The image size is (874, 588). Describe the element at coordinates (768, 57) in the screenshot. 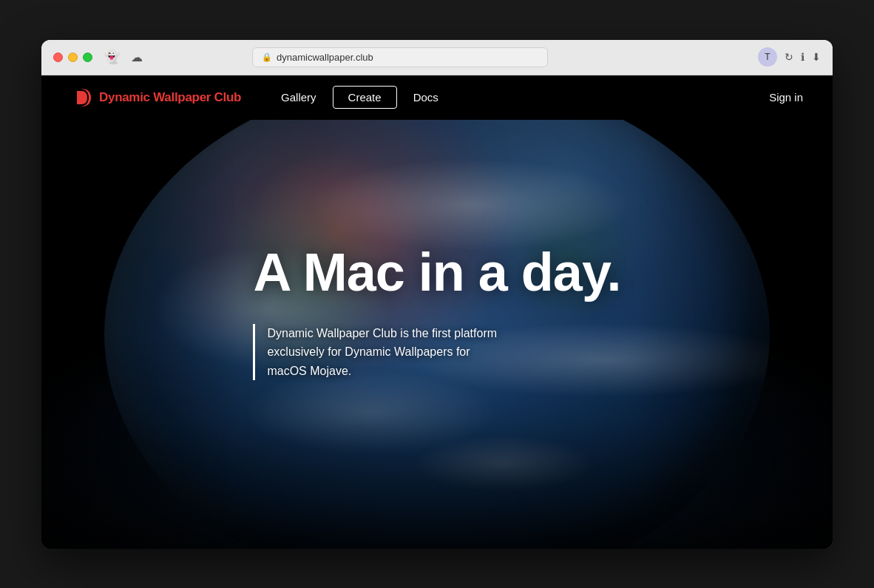

I see `translate-icon: T` at that location.